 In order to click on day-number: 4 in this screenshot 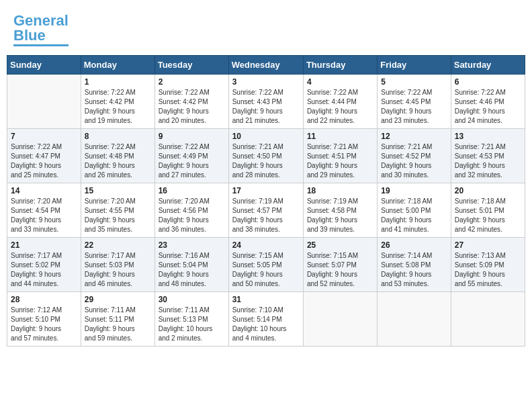, I will do `click(340, 82)`.